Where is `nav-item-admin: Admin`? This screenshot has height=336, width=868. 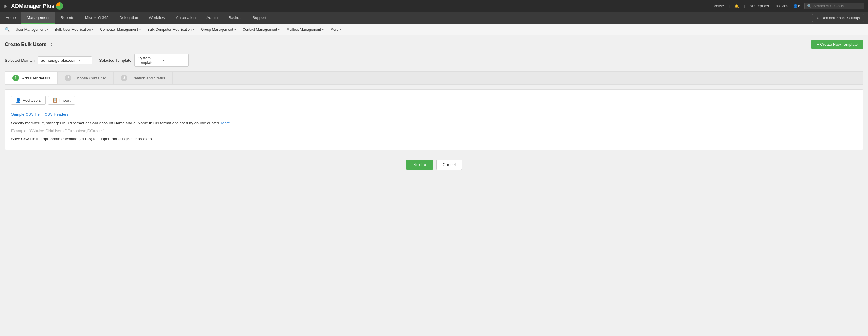
nav-item-admin: Admin is located at coordinates (212, 18).